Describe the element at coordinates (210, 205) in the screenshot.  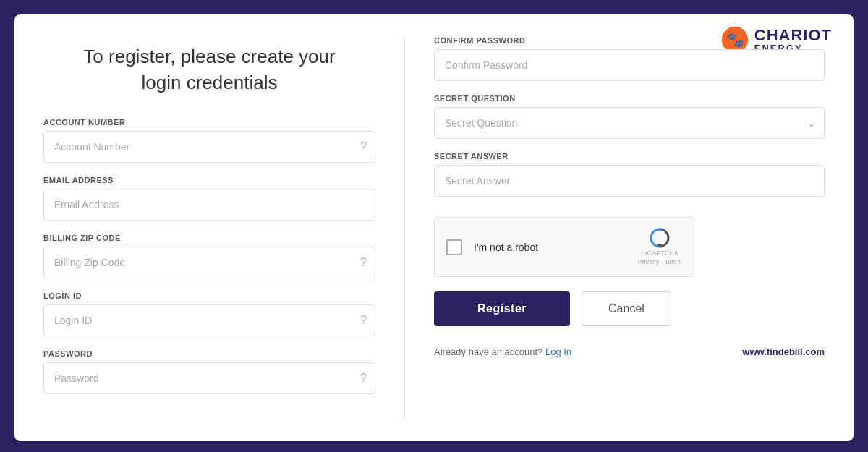
I see `email-wrapper` at that location.